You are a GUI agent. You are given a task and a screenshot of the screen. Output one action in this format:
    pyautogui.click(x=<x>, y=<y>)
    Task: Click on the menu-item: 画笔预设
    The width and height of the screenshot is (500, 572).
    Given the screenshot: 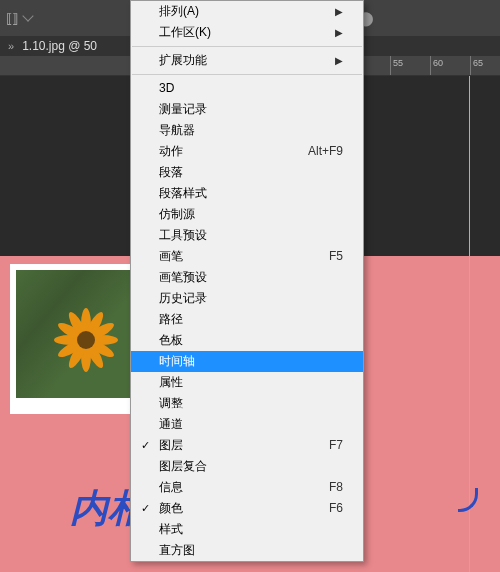 What is the action you would take?
    pyautogui.click(x=247, y=278)
    